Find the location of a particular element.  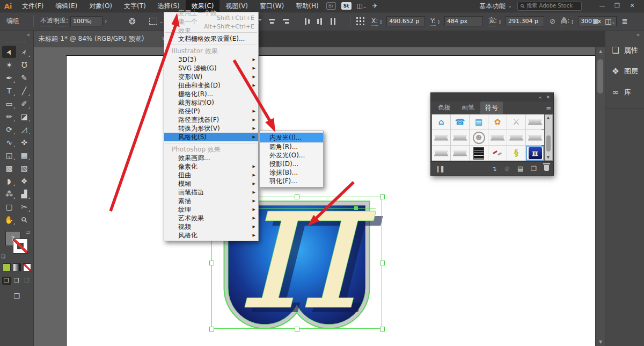

arrange-documents-icon: ◫⌄ is located at coordinates (362, 6).